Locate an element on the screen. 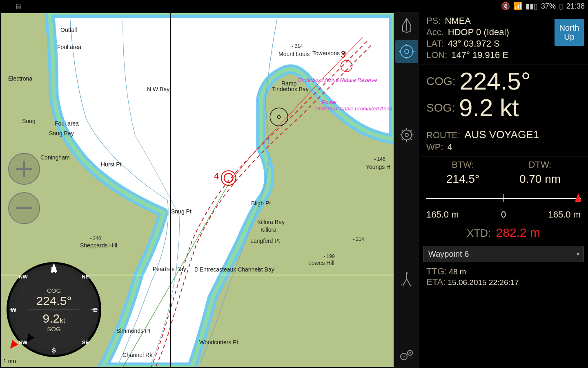  acc-label: Acc. is located at coordinates (435, 32).